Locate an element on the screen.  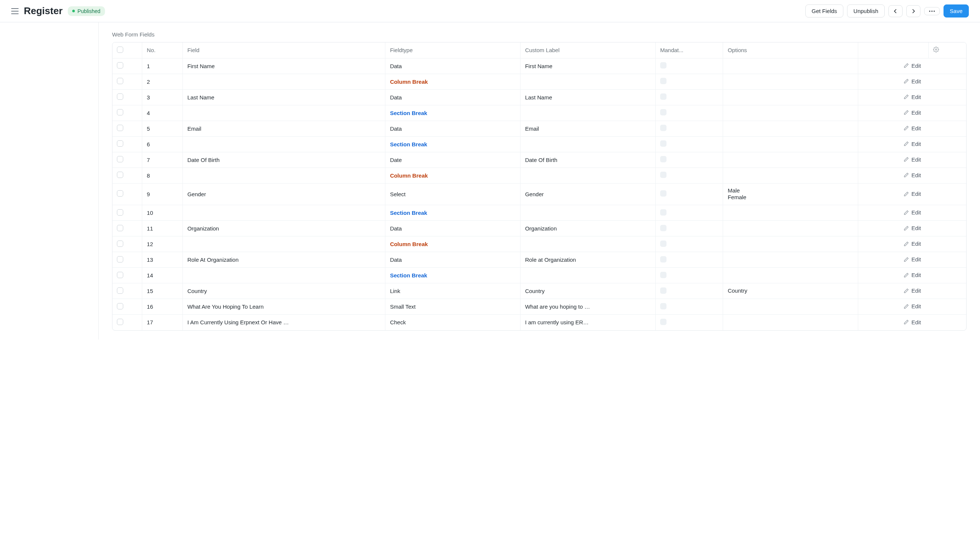
table-row: 14Section BreakEdit is located at coordinates (539, 275).